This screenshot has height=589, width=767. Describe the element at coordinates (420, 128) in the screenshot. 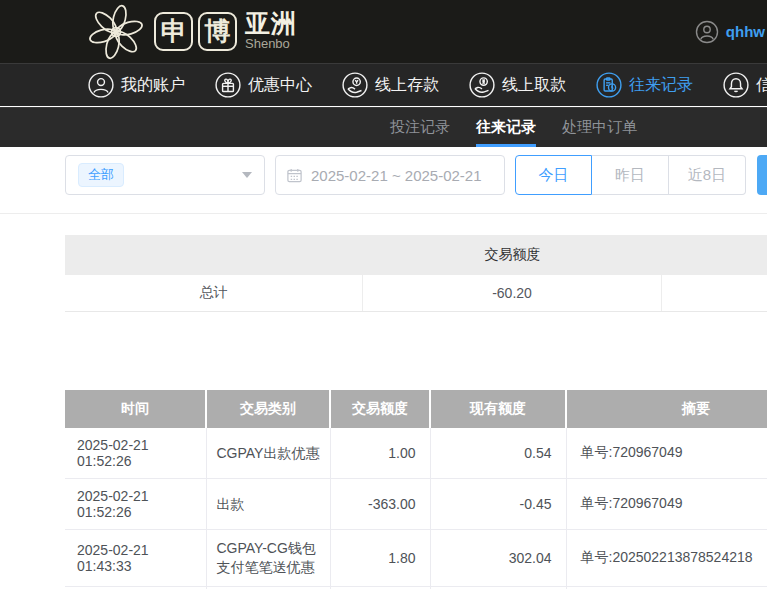

I see `tab-bet-records: 投注记录` at that location.